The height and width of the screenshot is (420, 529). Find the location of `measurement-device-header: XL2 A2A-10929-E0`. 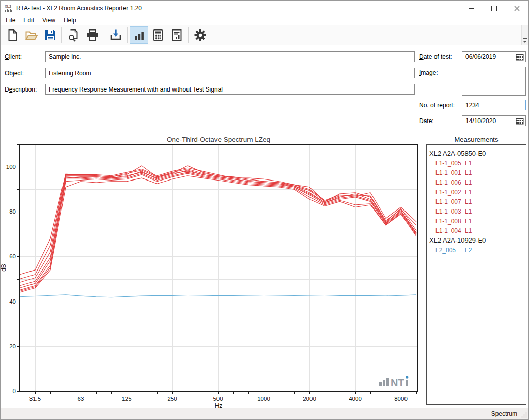

measurement-device-header: XL2 A2A-10929-E0 is located at coordinates (477, 240).